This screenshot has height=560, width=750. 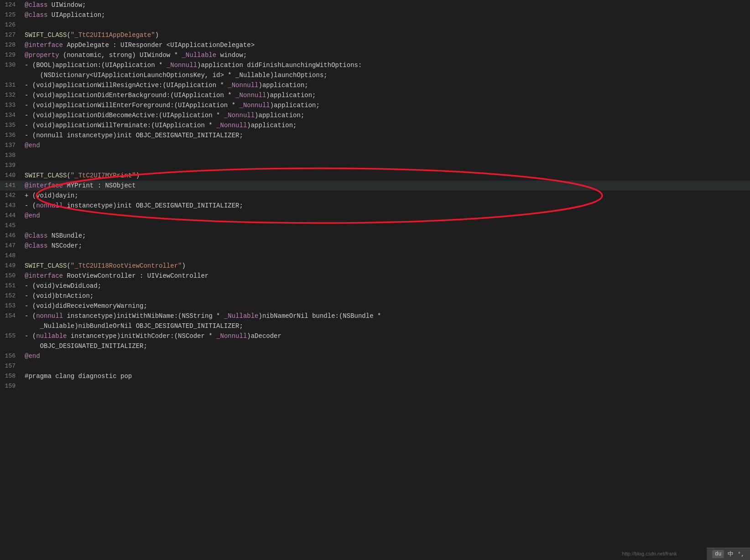 What do you see at coordinates (11, 35) in the screenshot?
I see `line-number: 127` at bounding box center [11, 35].